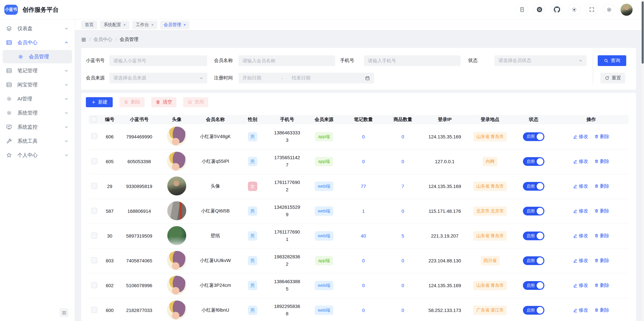  I want to click on sidebar-item-ai-management: AI管理, so click(38, 99).